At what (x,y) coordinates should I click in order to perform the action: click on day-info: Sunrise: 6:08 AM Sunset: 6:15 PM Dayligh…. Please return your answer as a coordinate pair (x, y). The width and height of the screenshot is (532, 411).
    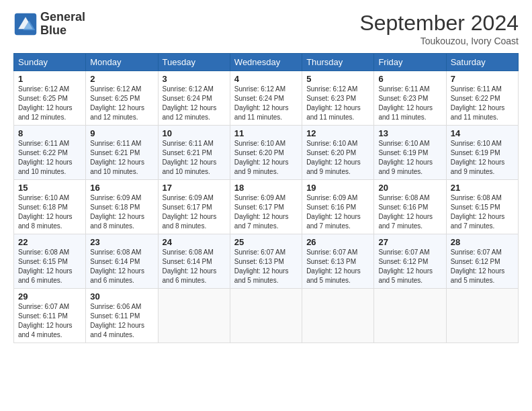
    Looking at the image, I should click on (482, 212).